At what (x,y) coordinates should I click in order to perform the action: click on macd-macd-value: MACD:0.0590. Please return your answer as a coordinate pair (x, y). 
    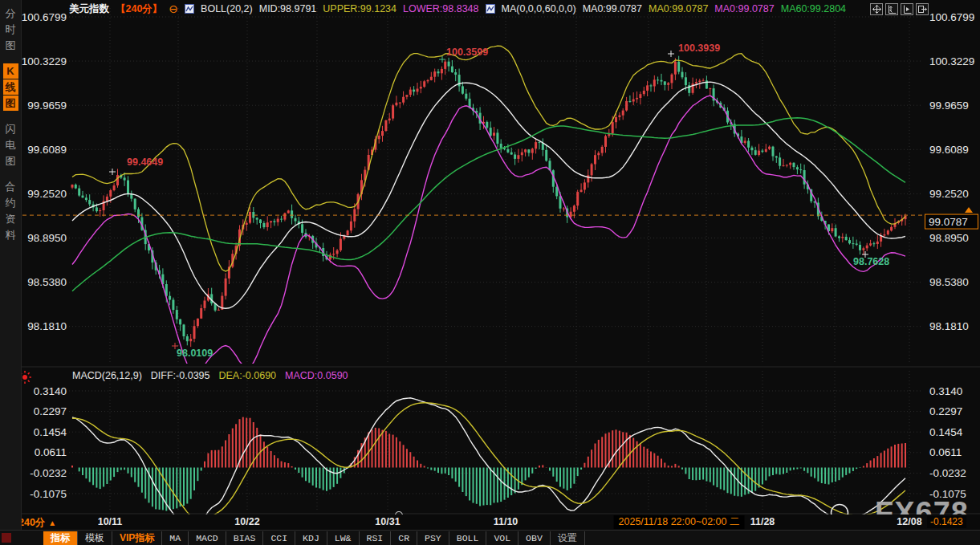
    Looking at the image, I should click on (316, 376).